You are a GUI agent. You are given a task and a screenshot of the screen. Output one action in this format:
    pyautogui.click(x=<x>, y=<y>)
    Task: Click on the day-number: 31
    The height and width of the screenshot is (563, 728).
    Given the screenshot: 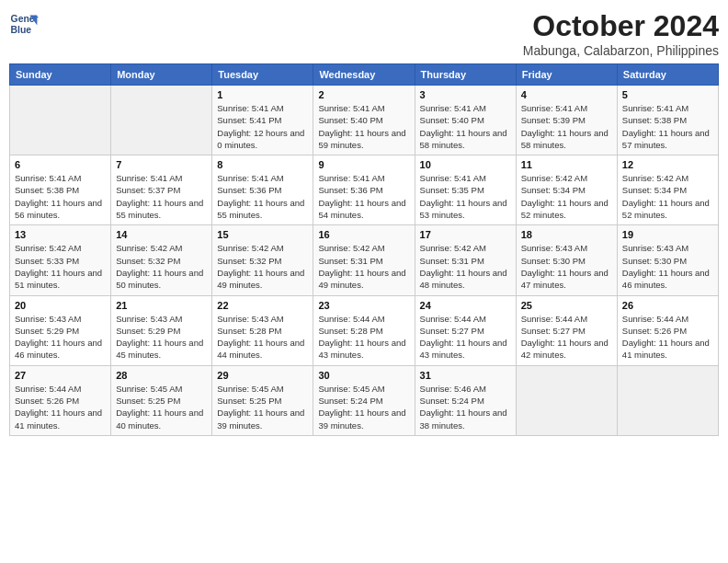 What is the action you would take?
    pyautogui.click(x=465, y=375)
    